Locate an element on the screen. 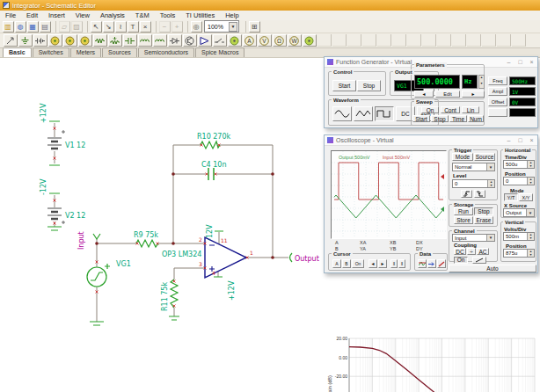 Image resolution: width=540 pixels, height=392 pixels. channel-on-button: On is located at coordinates (461, 260).